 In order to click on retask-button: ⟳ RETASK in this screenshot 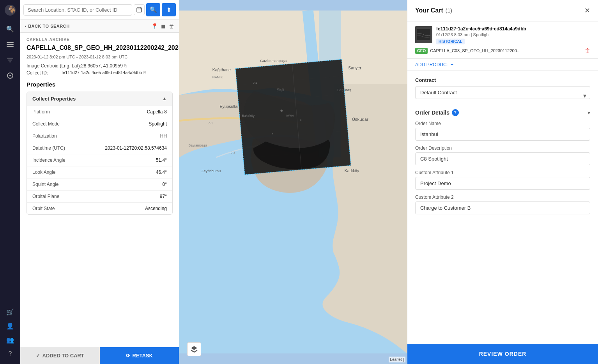, I will do `click(140, 355)`.